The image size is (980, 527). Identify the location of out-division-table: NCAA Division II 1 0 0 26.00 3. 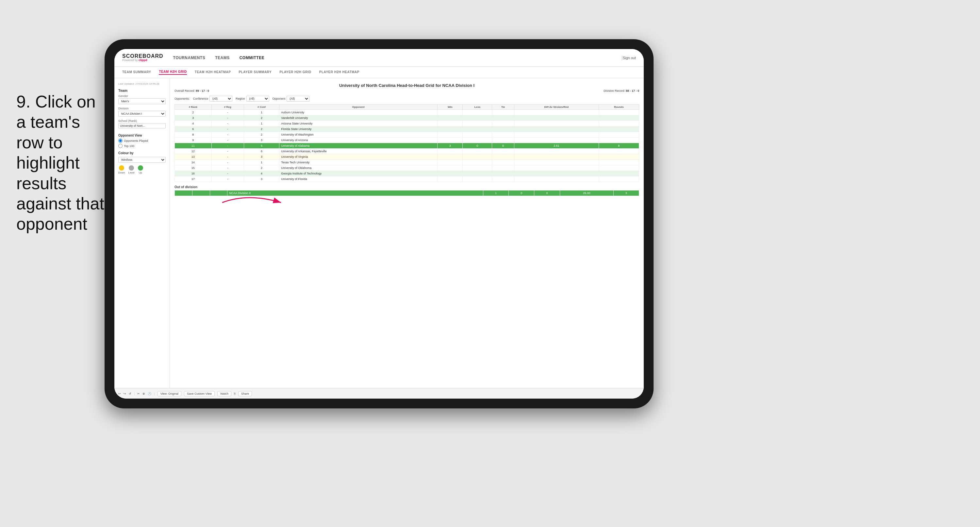
(407, 193).